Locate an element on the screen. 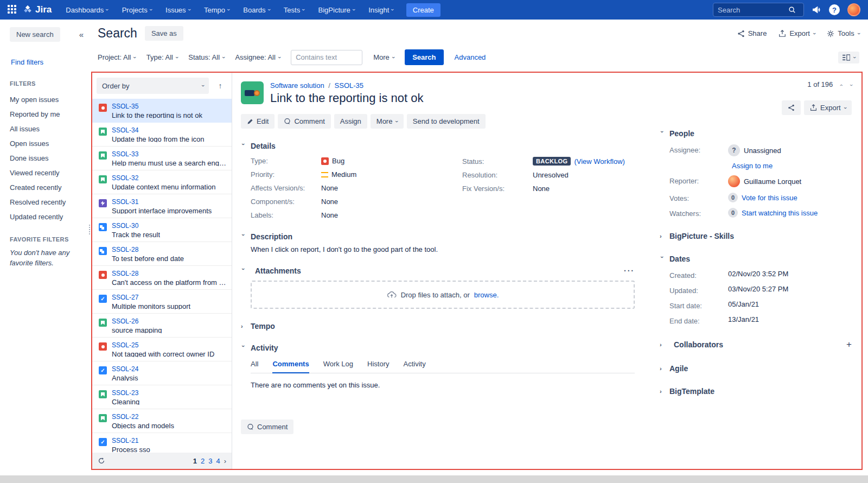  refresh-icon is located at coordinates (101, 461).